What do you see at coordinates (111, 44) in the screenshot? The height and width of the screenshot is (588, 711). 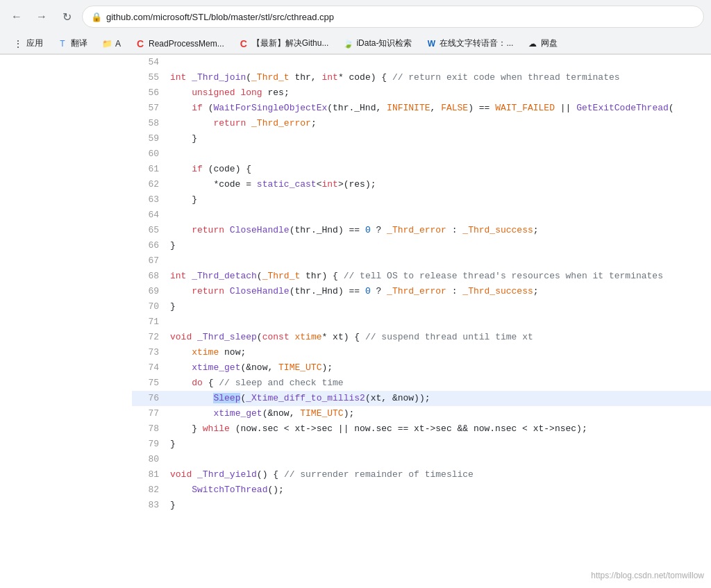 I see `bookmark-a: 📁 A` at bounding box center [111, 44].